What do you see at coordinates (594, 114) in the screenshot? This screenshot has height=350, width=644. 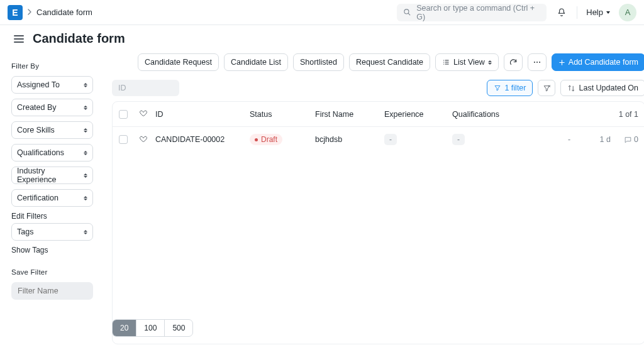 I see `record-count: 1 of 1` at bounding box center [594, 114].